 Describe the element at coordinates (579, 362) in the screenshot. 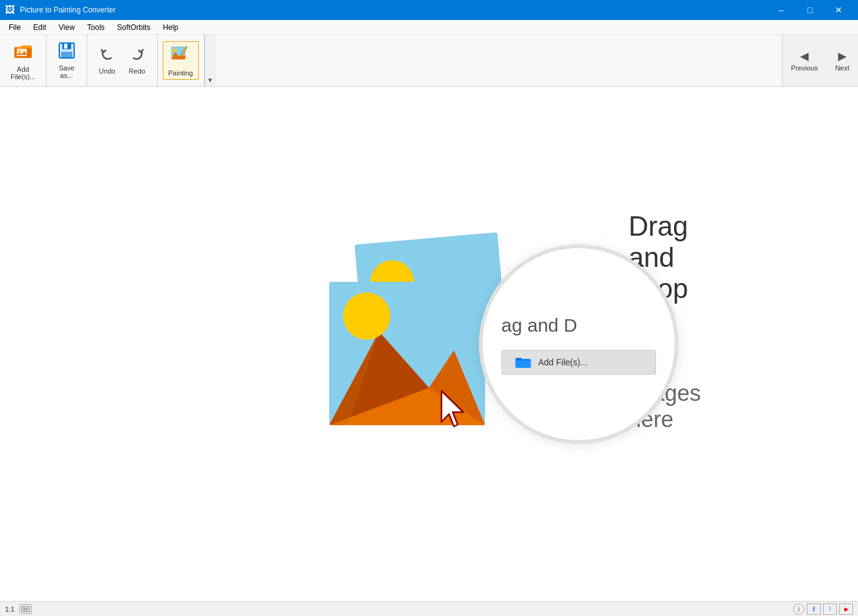

I see `add-files-circle-button: Add File(s)...` at that location.